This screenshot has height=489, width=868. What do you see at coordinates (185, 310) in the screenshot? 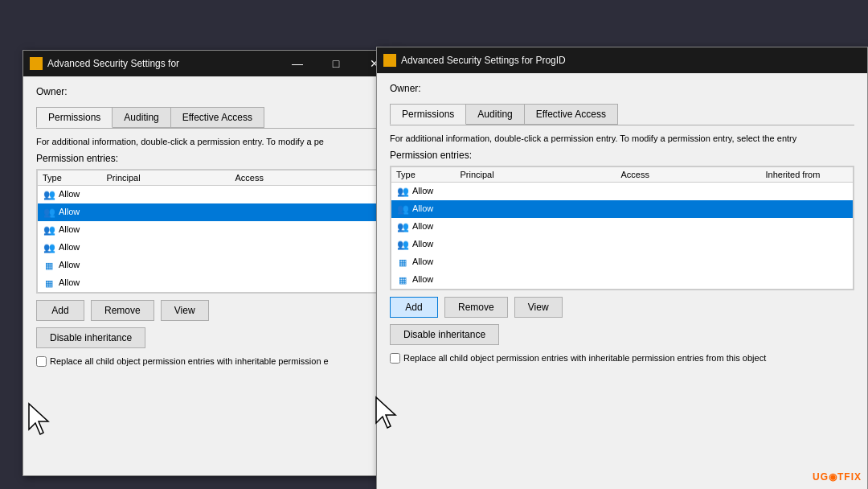
I see `view-button: View` at bounding box center [185, 310].